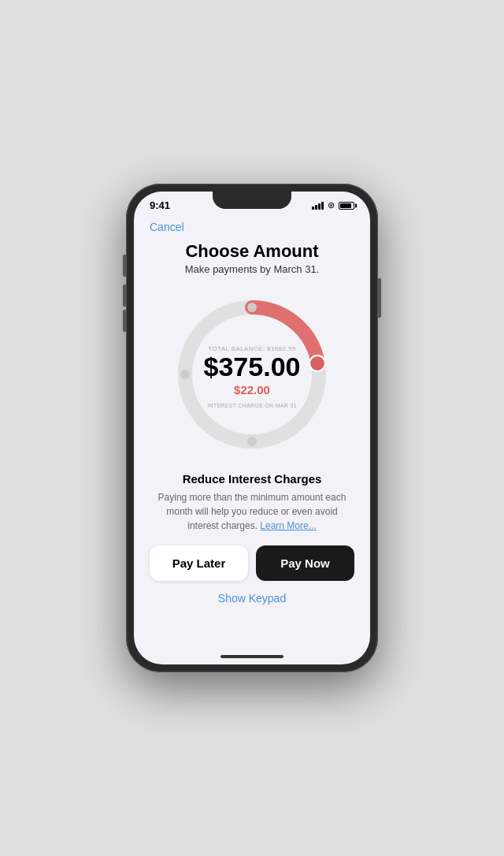 This screenshot has height=856, width=504. I want to click on status-time: 9:41, so click(160, 205).